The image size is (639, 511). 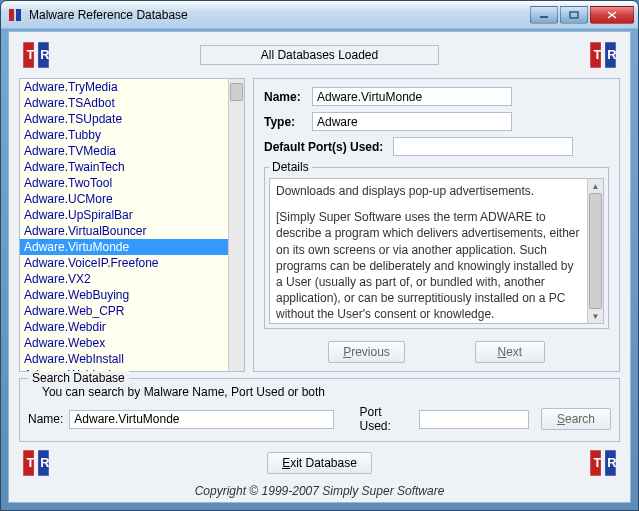 I want to click on list-item: Adware.VirtualBouncer, so click(x=124, y=231).